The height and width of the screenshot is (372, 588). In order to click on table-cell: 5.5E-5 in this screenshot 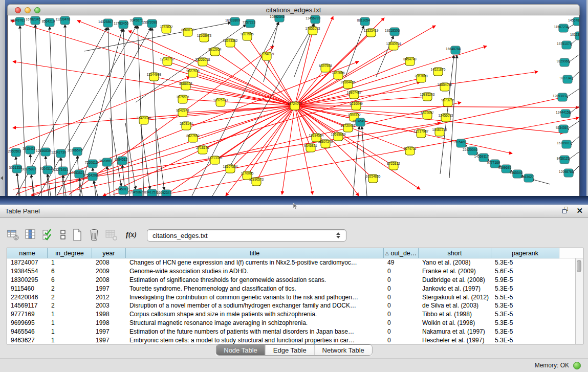, I will do `click(525, 298)`.